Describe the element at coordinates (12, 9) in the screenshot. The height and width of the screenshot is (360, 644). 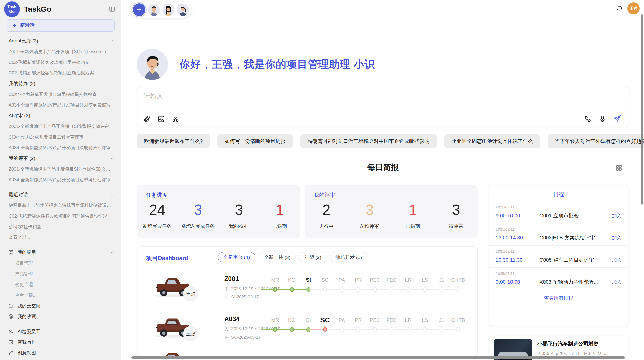
I see `taskgo-logo: Task Go` at that location.